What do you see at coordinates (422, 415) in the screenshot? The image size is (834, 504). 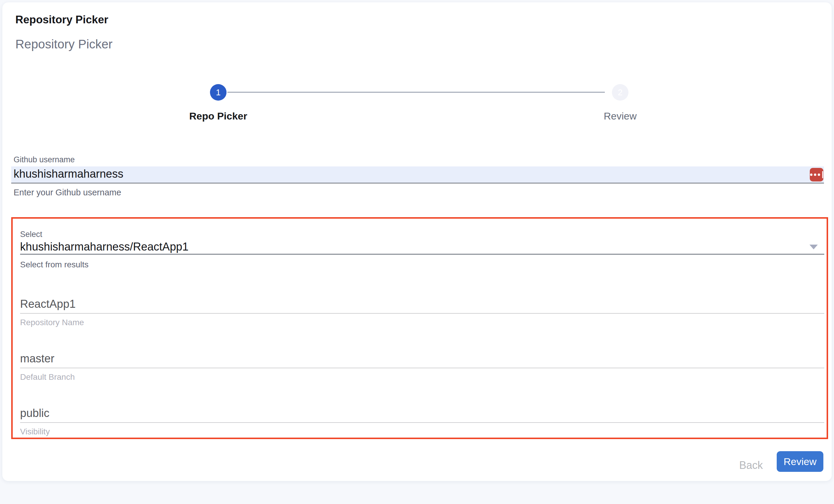 I see `visibility-value: public` at bounding box center [422, 415].